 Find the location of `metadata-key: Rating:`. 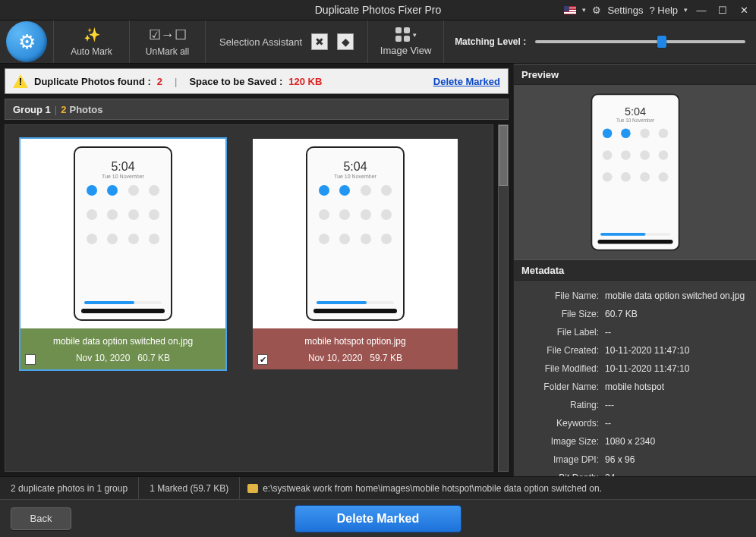

metadata-key: Rating: is located at coordinates (563, 405).